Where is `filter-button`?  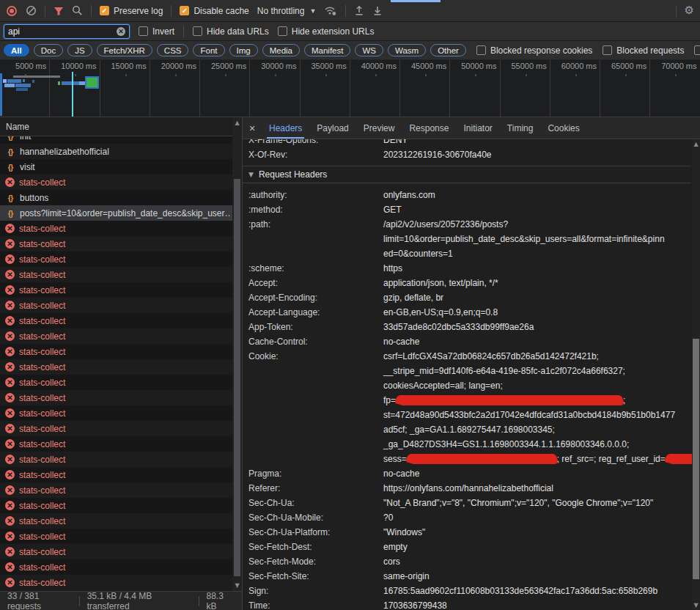
filter-button is located at coordinates (59, 11).